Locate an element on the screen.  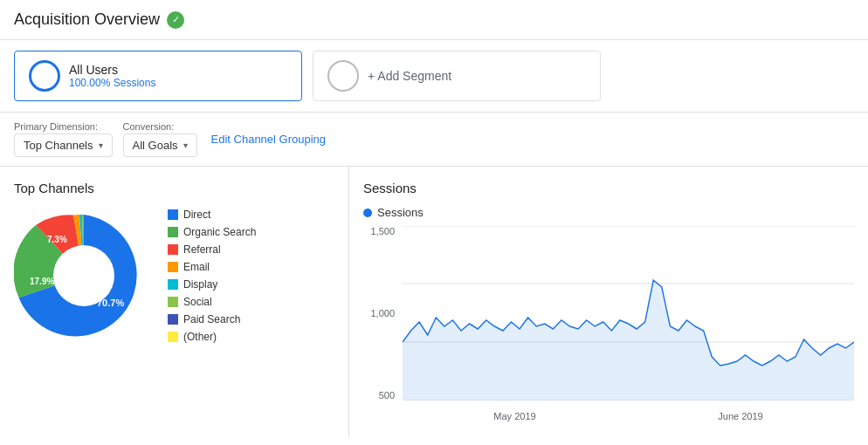
y-axis: 1,500 1,000 500 is located at coordinates (381, 313).